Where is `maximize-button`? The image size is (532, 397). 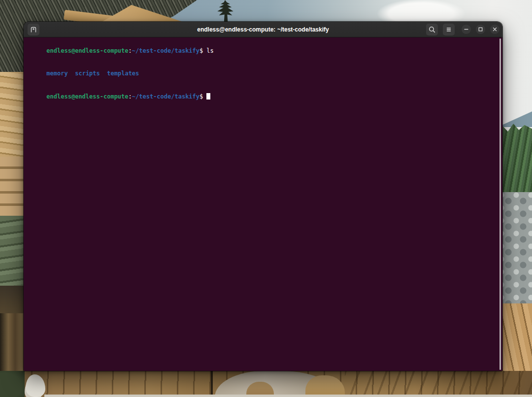
maximize-button is located at coordinates (481, 30).